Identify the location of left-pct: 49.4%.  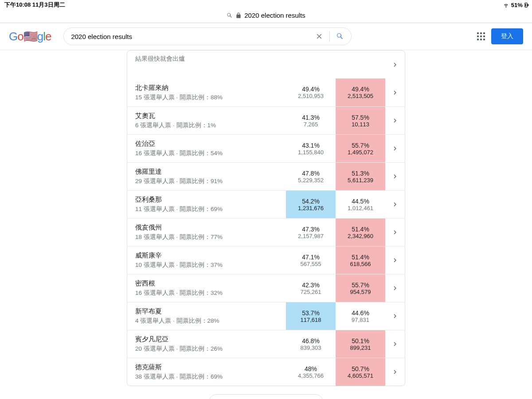
(311, 89).